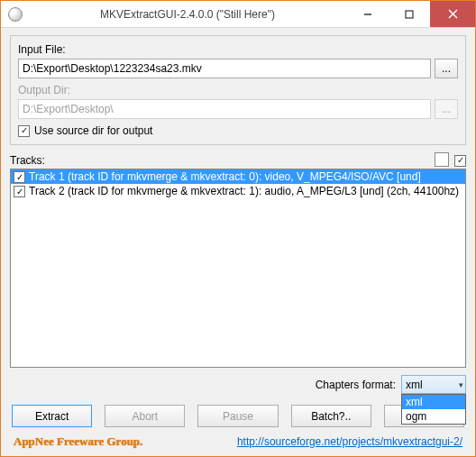 The width and height of the screenshot is (476, 457). Describe the element at coordinates (434, 402) in the screenshot. I see `chapters-option-xml: xml` at that location.